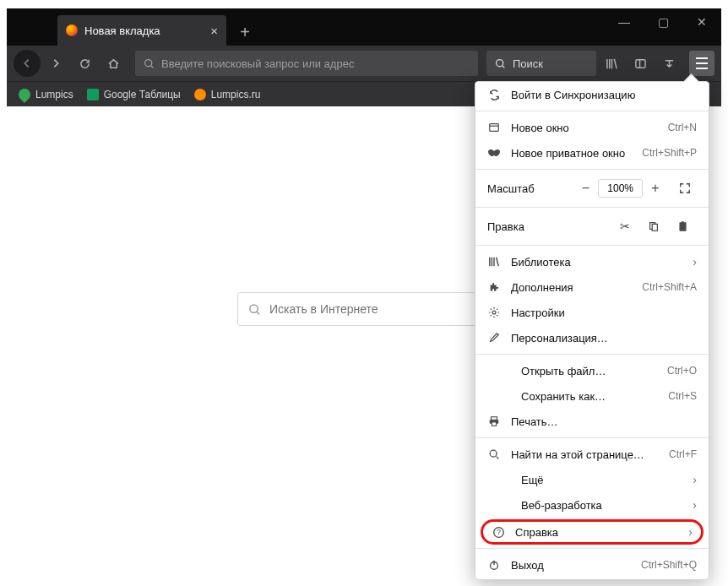 This screenshot has width=728, height=586. I want to click on gear-icon, so click(494, 312).